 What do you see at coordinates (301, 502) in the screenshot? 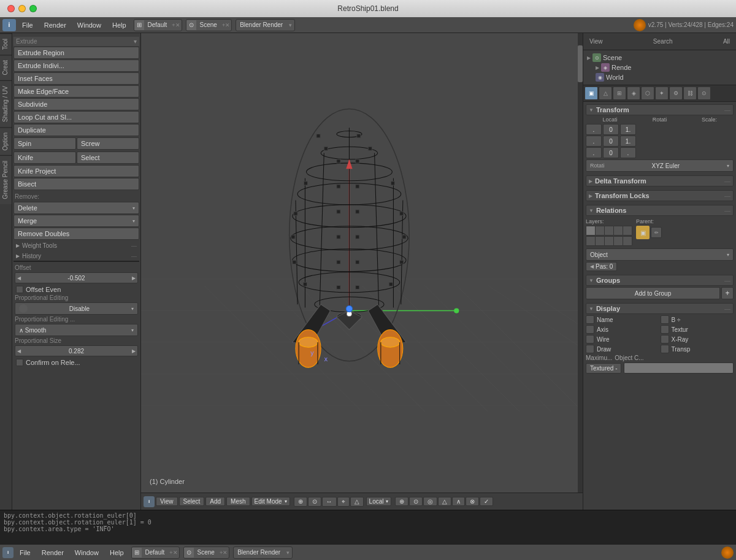
I see `vt-global-icon: ⊕` at bounding box center [301, 502].